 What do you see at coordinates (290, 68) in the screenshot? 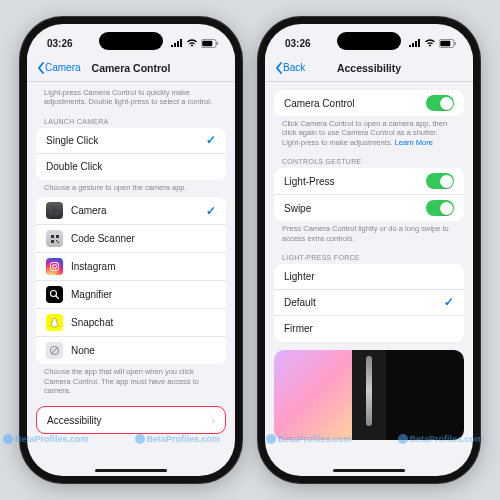
I see `back-button: Back` at bounding box center [290, 68].